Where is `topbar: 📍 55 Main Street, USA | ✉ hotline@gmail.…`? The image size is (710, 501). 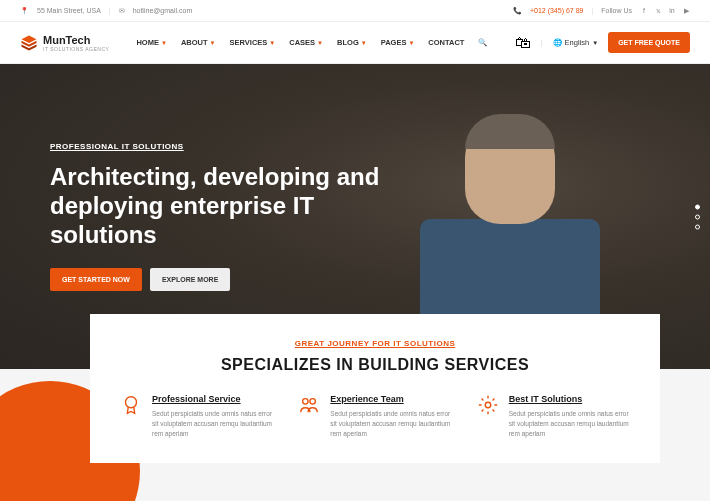
topbar: 📍 55 Main Street, USA | ✉ hotline@gmail.… is located at coordinates (355, 11).